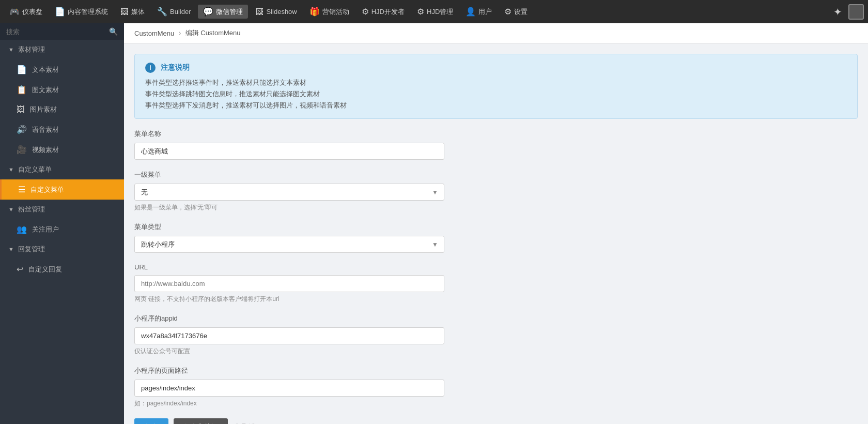 Image resolution: width=868 pixels, height=424 pixels. What do you see at coordinates (496, 175) in the screenshot?
I see `primary-menu-label: 一级菜单` at bounding box center [496, 175].